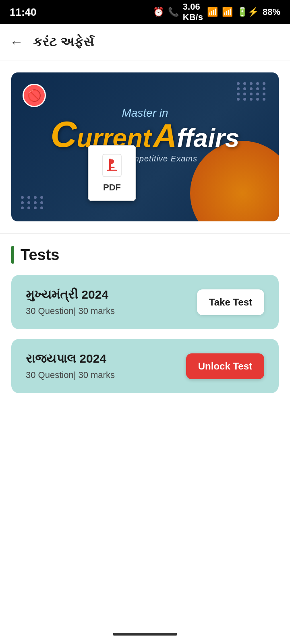  Describe the element at coordinates (252, 91) in the screenshot. I see `dots-top-right` at that location.